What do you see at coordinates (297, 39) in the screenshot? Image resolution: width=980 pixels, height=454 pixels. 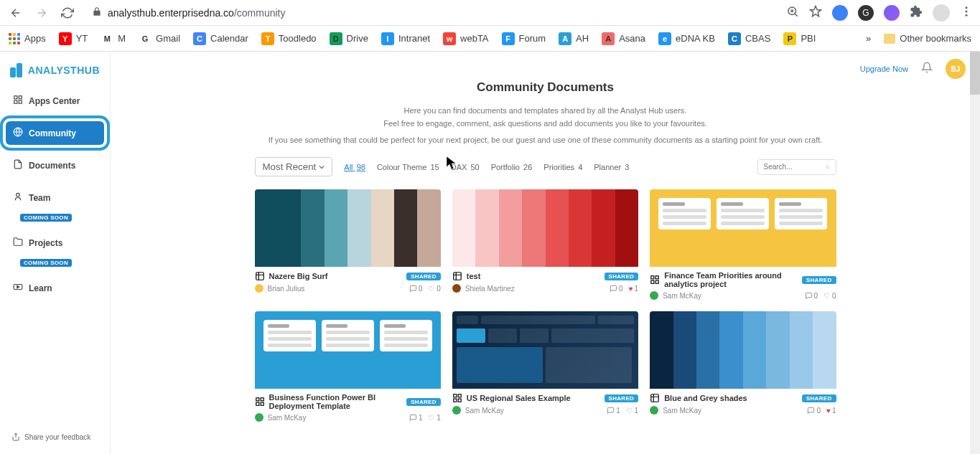 I see `bookmark-label: Toodledo` at bounding box center [297, 39].